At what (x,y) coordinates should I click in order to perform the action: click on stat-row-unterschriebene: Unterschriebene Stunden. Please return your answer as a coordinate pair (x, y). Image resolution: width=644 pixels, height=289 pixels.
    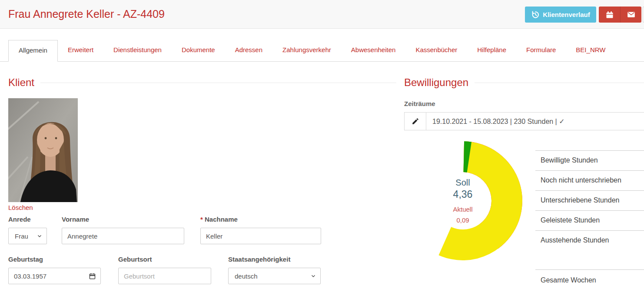
    Looking at the image, I should click on (590, 200).